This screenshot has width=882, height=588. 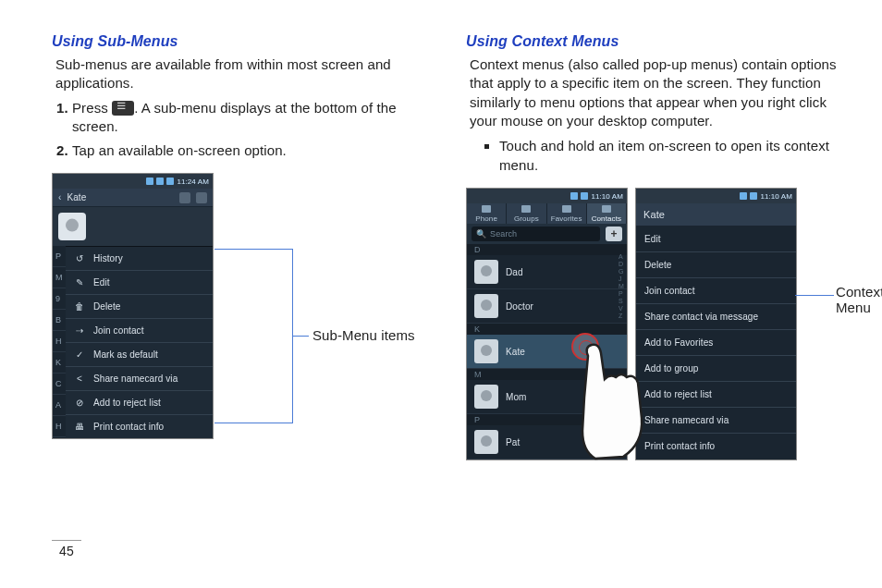 What do you see at coordinates (486, 209) in the screenshot?
I see `phone-icon` at bounding box center [486, 209].